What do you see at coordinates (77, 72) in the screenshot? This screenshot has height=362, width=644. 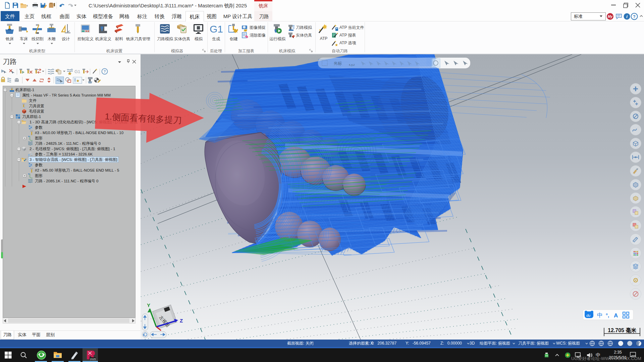 I see `svg-text: G1` at bounding box center [77, 72].